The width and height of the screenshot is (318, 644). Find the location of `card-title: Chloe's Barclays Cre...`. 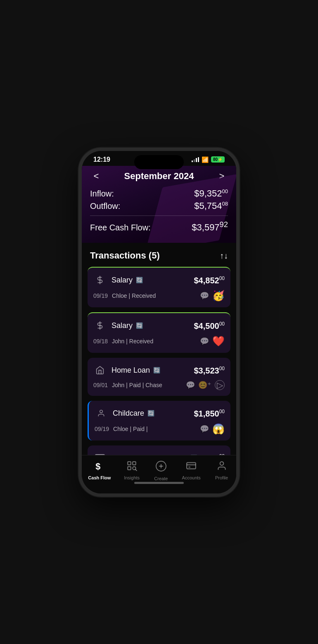

card-title: Chloe's Barclays Cre... is located at coordinates (150, 454).